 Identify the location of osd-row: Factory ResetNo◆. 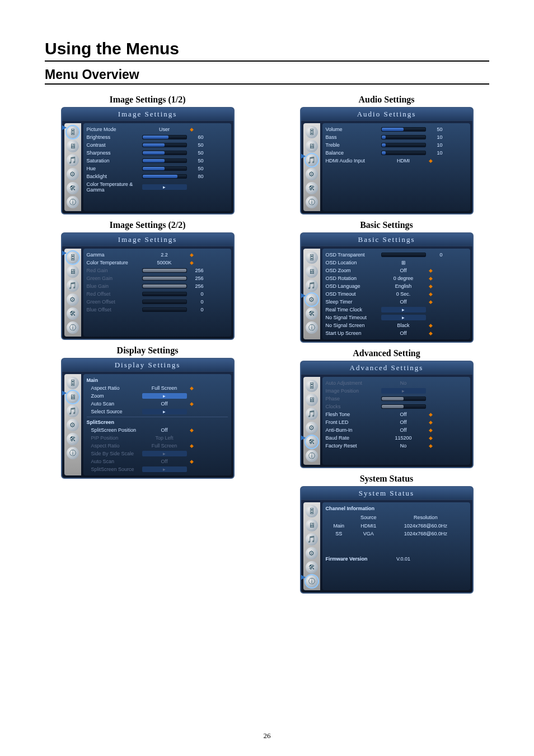
(396, 446).